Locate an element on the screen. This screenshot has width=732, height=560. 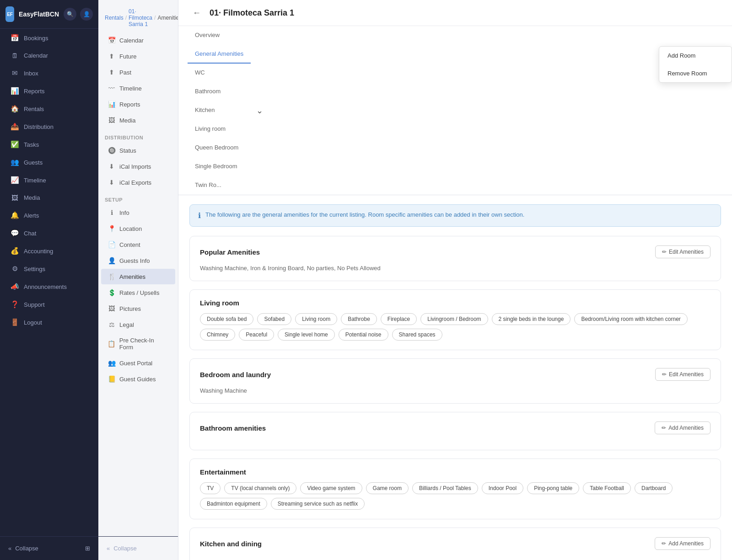
popular-amenities-title: Popular Amenities is located at coordinates (230, 252).